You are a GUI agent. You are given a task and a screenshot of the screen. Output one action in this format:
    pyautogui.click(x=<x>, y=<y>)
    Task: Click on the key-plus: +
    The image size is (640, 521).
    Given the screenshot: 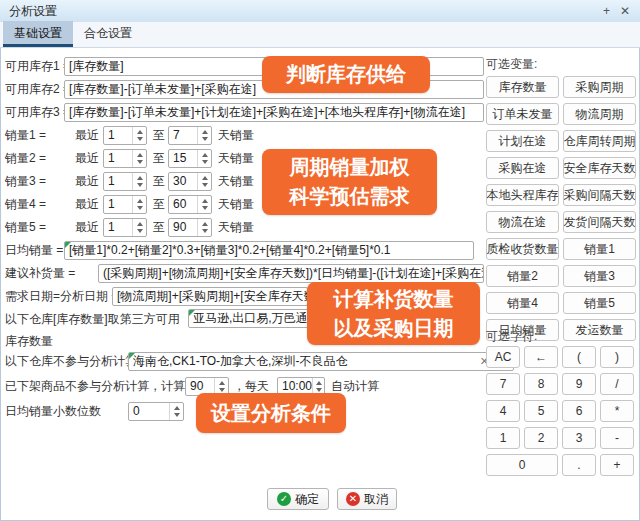 What is the action you would take?
    pyautogui.click(x=617, y=465)
    